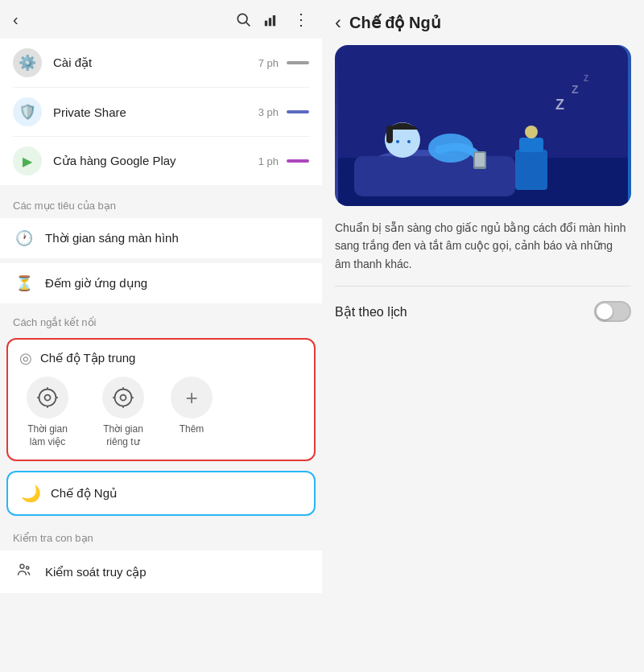 The height and width of the screenshot is (672, 644). I want to click on mode-work: Thời gian làm việc, so click(47, 412).